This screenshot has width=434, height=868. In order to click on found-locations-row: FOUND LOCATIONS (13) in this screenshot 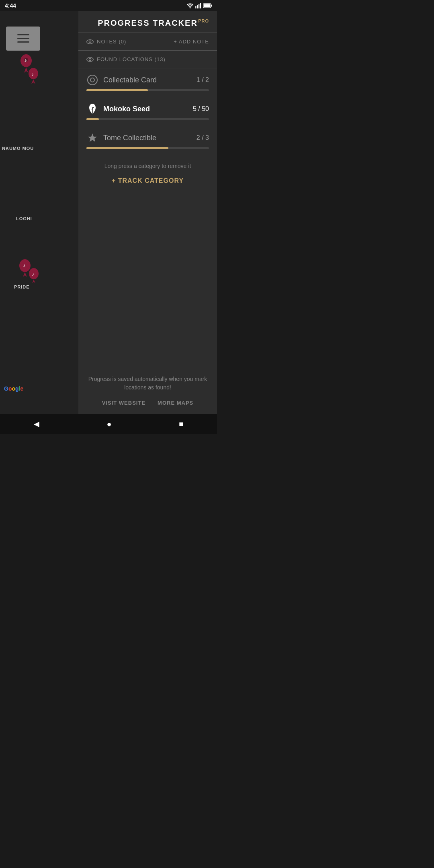, I will do `click(148, 59)`.